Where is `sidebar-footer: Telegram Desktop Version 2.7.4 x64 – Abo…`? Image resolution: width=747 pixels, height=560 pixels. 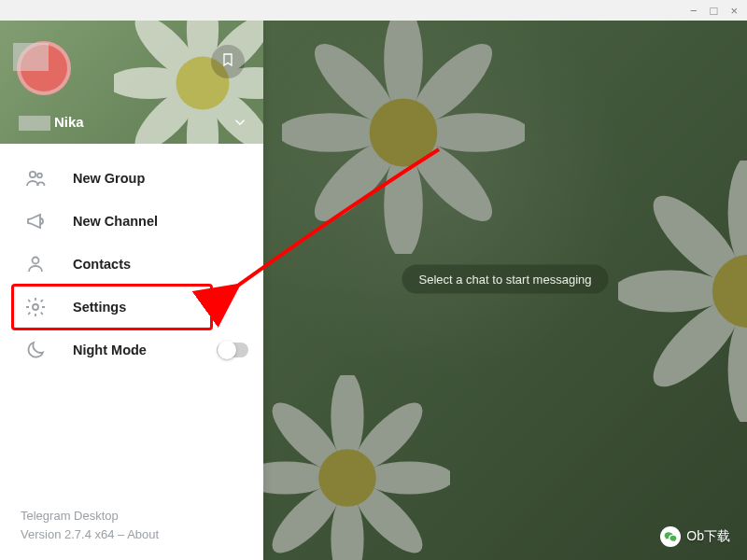 sidebar-footer: Telegram Desktop Version 2.7.4 x64 – Abo… is located at coordinates (132, 534).